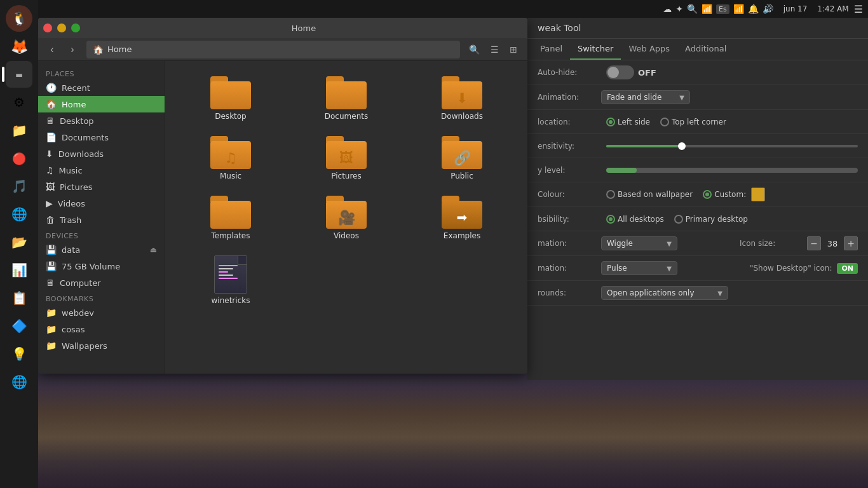 The height and width of the screenshot is (488, 868). What do you see at coordinates (595, 50) in the screenshot?
I see `switcher-tab: Switcher` at bounding box center [595, 50].